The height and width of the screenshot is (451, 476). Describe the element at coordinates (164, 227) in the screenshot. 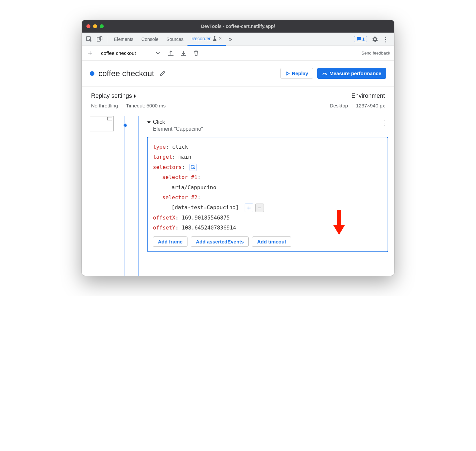

I see `key-offsety: offsetY` at that location.